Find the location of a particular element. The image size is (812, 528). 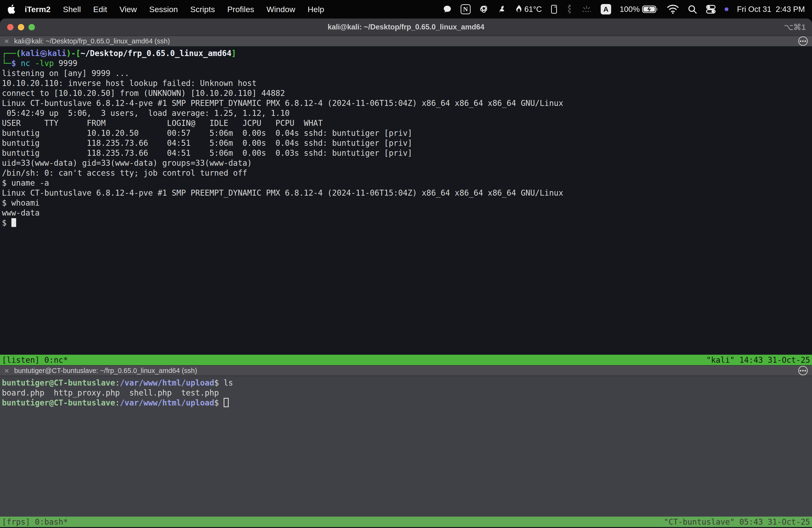

input-source-icon: A is located at coordinates (606, 9).